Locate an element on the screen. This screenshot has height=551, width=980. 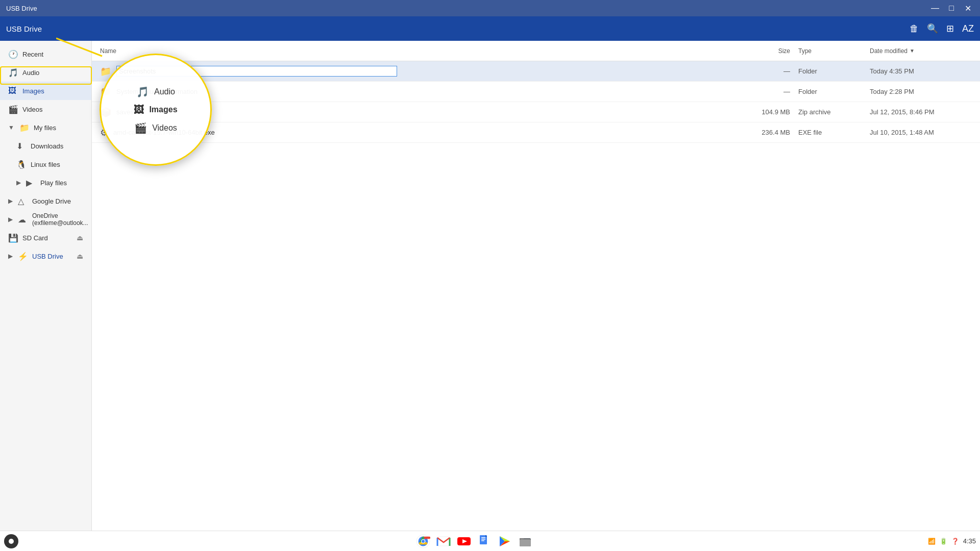
table-row: 📦 saves.zip 104.9 MB Zip archive Jul 12,… is located at coordinates (536, 112).